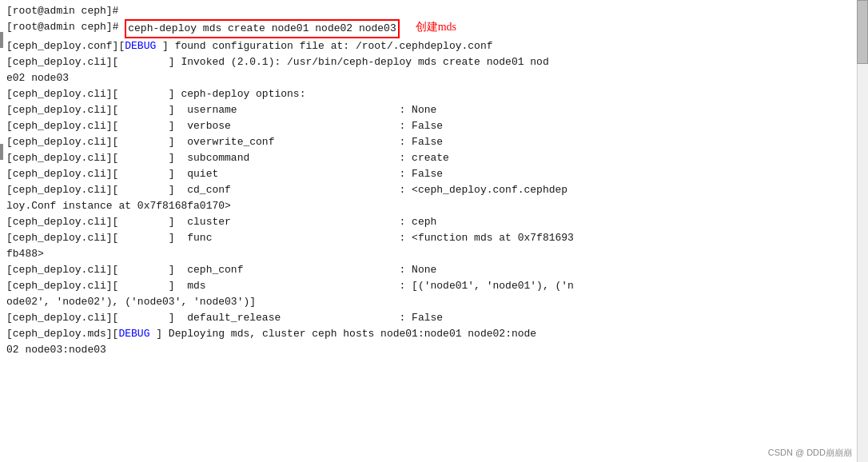 The width and height of the screenshot is (868, 462). Describe the element at coordinates (38, 78) in the screenshot. I see `line-content-4b: e02 node03` at that location.